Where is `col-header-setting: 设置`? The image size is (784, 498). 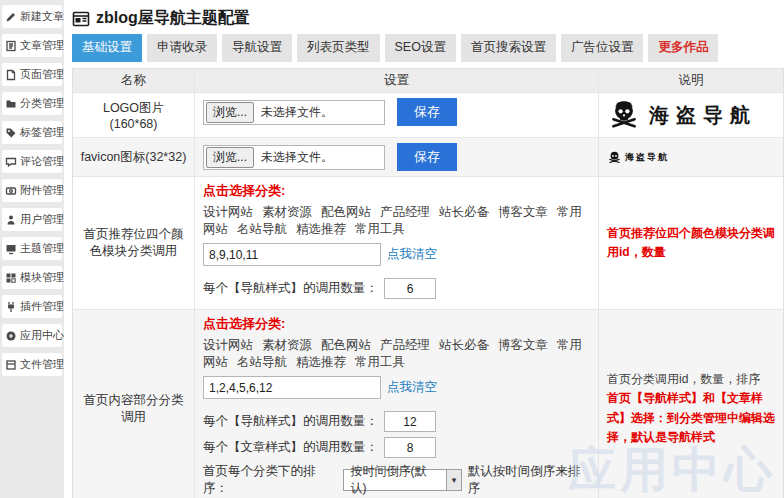 col-header-setting: 设置 is located at coordinates (397, 80).